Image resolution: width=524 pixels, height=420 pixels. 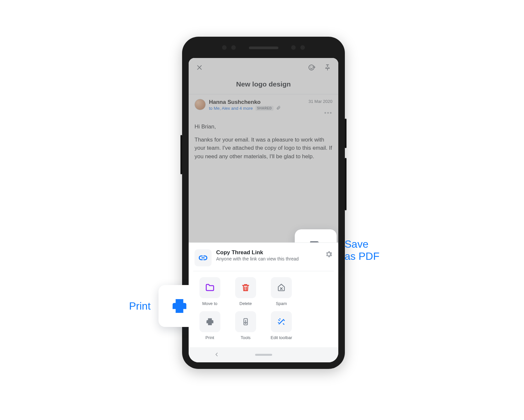 I want to click on action-sheet: Copy Thread Link Anyone with the link ca…, so click(x=263, y=295).